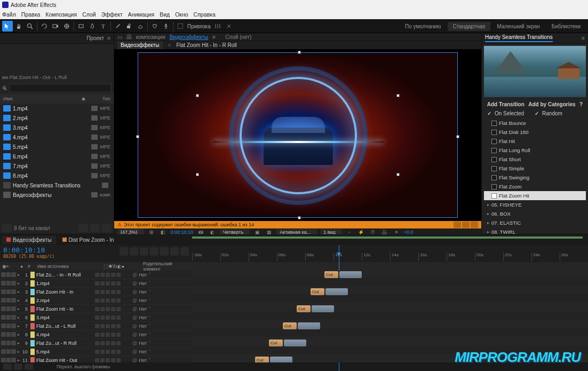  Describe the element at coordinates (83, 367) in the screenshot. I see `footer-hint: Перекл. выключ./режимы` at that location.